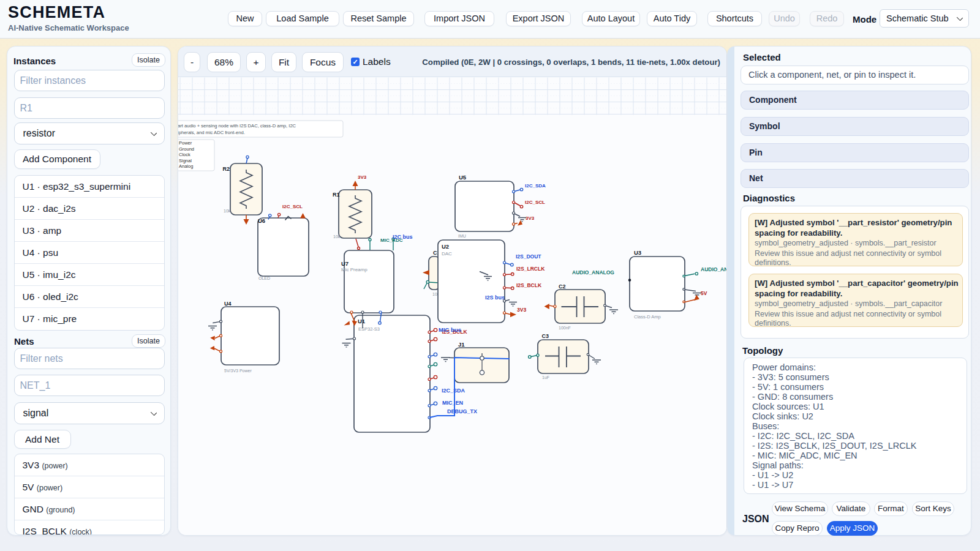 This screenshot has height=551, width=980. I want to click on svg-text: Ground, so click(186, 149).